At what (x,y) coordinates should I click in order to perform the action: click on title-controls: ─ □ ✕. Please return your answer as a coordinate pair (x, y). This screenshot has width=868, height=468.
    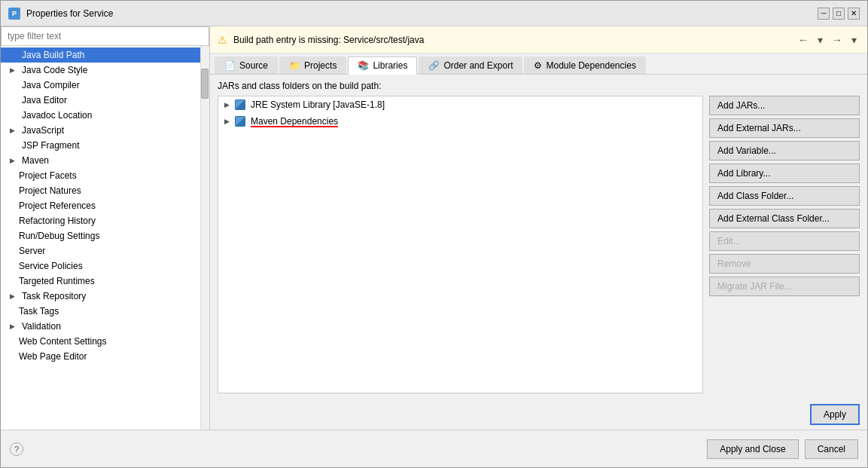
    Looking at the image, I should click on (839, 14).